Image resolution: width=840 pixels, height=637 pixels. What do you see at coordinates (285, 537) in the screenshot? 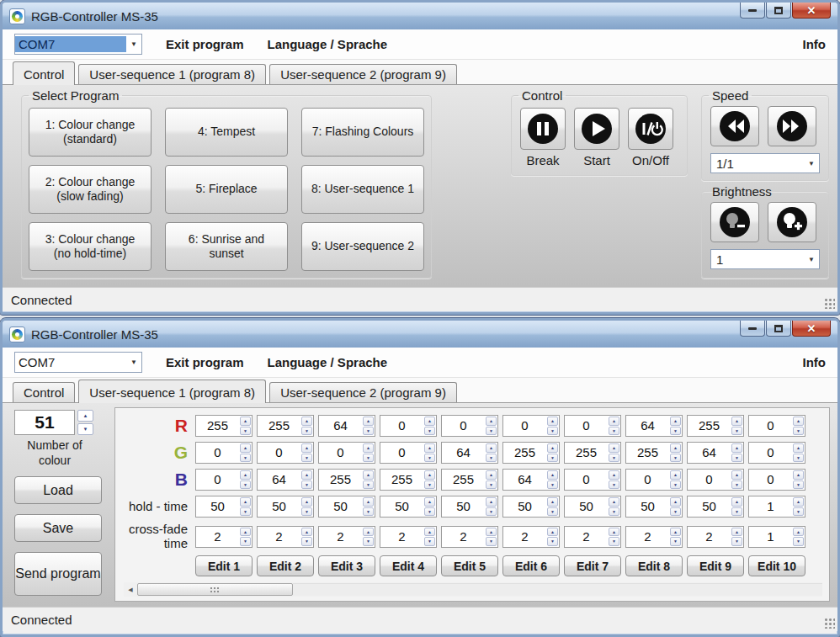
I see `cross-spinner-2: 2▲▼` at bounding box center [285, 537].